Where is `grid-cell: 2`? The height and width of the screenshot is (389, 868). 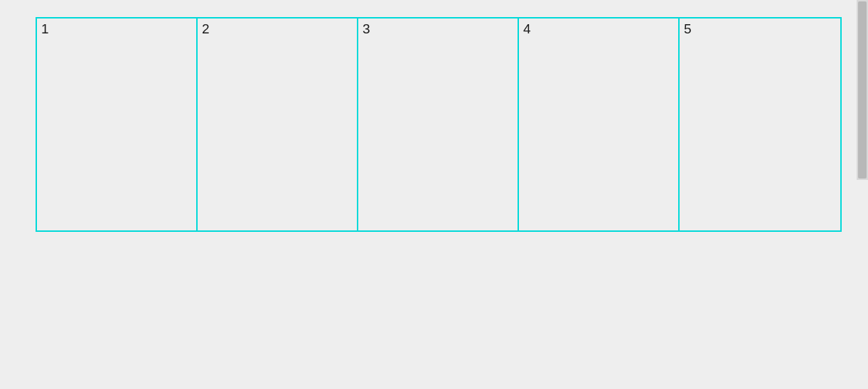
grid-cell: 2 is located at coordinates (278, 124).